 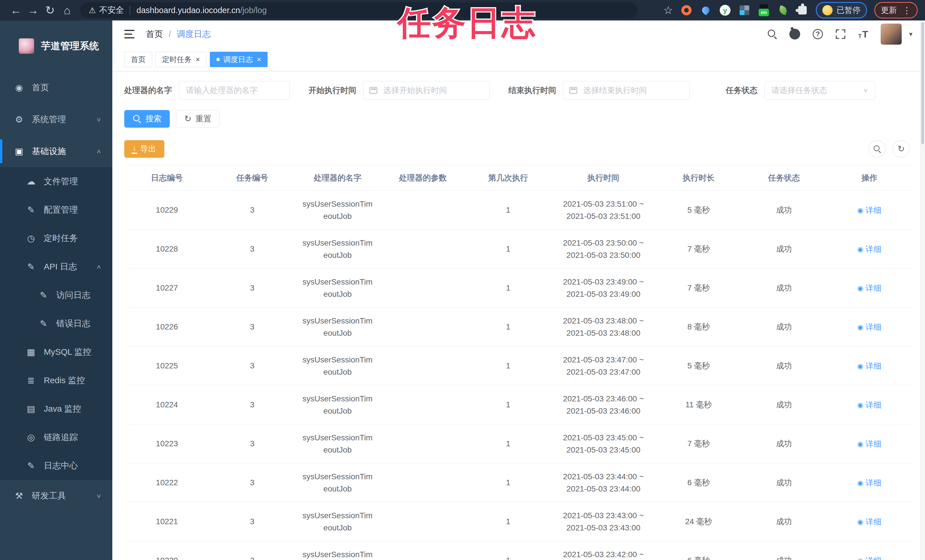 What do you see at coordinates (337, 405) in the screenshot?
I see `handler-name: sysUserSessionTim eoutJob` at bounding box center [337, 405].